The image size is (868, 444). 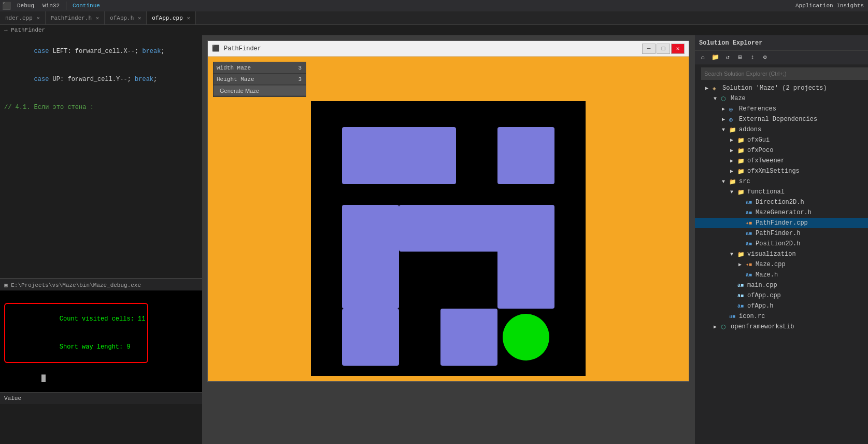 I want to click on tree-addons: ▼ 📁 addons, so click(x=781, y=130).